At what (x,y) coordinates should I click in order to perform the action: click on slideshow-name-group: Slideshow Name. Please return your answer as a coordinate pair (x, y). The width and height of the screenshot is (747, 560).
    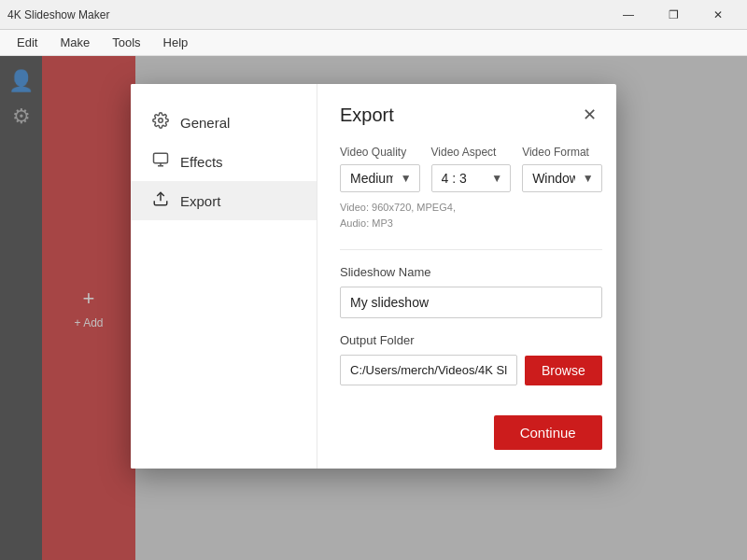
    Looking at the image, I should click on (471, 291).